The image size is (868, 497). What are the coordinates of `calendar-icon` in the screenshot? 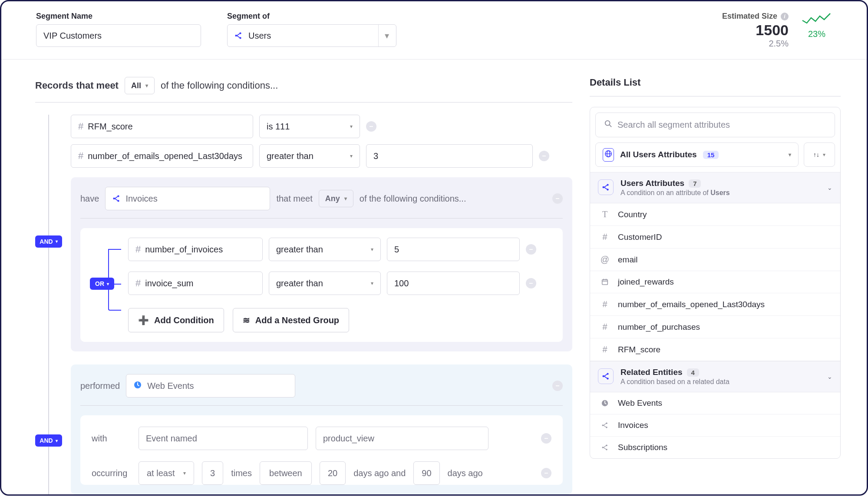 It's located at (605, 282).